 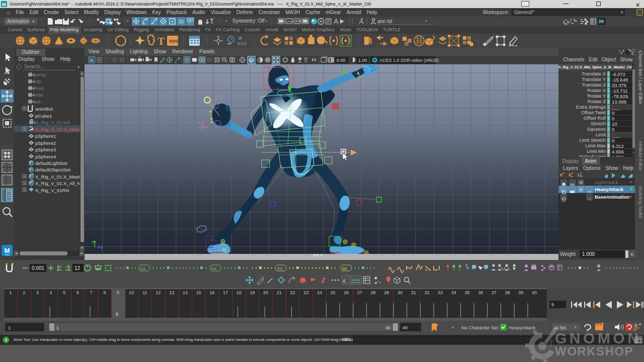 What do you see at coordinates (252, 293) in the screenshot?
I see `svg-text: 19` at bounding box center [252, 293].